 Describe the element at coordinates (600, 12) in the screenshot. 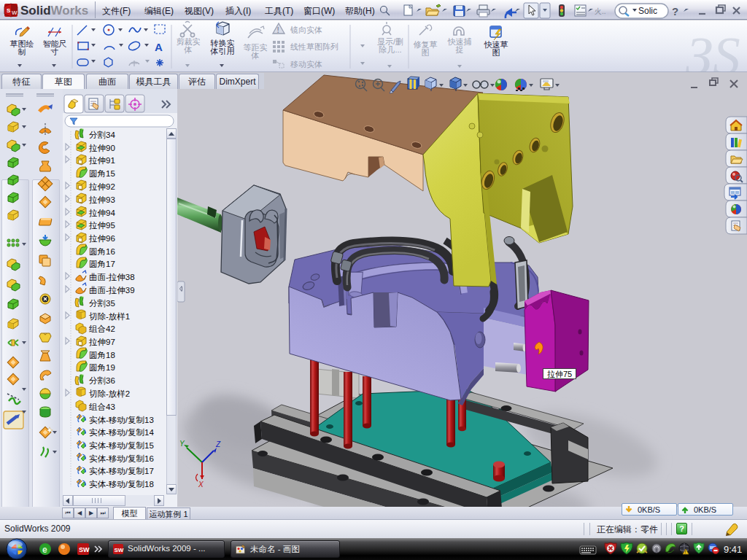

I see `svg-text: 火..` at that location.